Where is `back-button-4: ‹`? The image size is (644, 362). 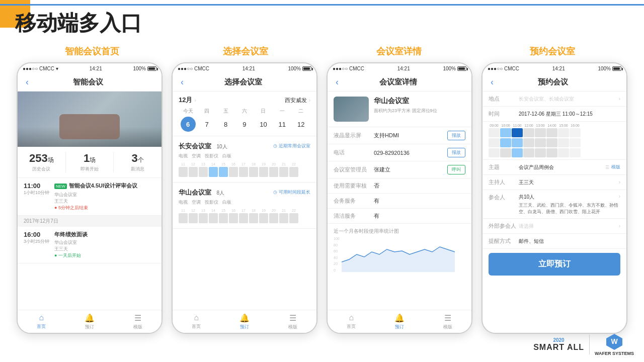 back-button-4: ‹ is located at coordinates (492, 82).